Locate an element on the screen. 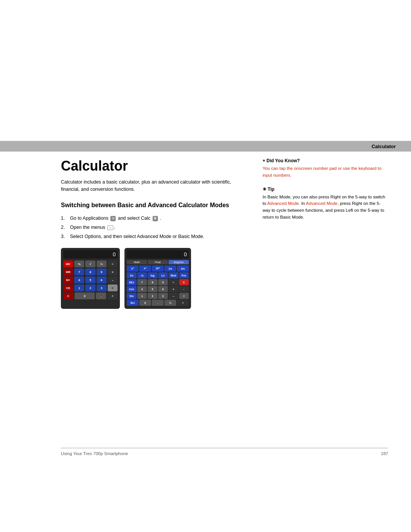  adv-fnc-button: Fnc is located at coordinates (184, 275).